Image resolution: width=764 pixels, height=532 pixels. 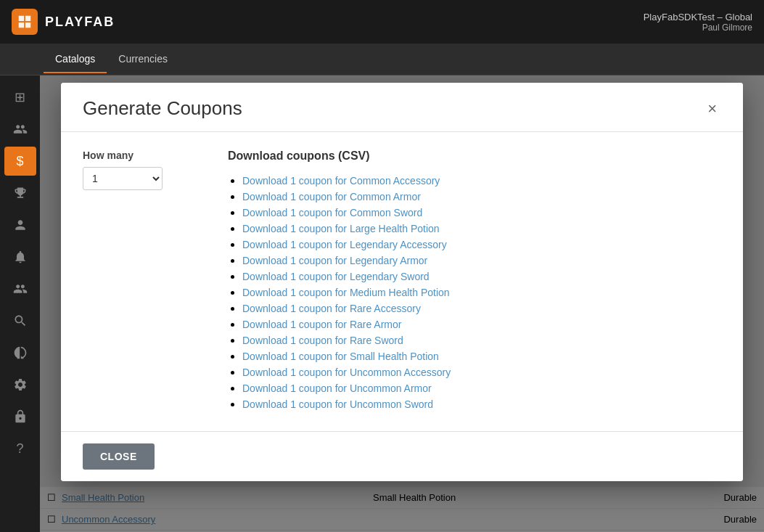 What do you see at coordinates (698, 22) in the screenshot?
I see `user-info: PlayFabSDKTest – Global Paul Gilmore` at bounding box center [698, 22].